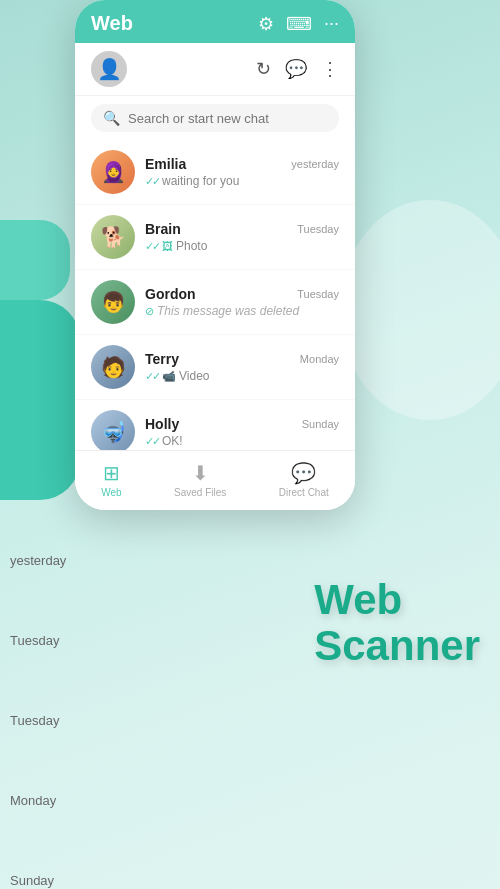 This screenshot has height=889, width=500. I want to click on chat-info-emilia: Emilia yesterday ✓✓ waiting for you, so click(242, 172).